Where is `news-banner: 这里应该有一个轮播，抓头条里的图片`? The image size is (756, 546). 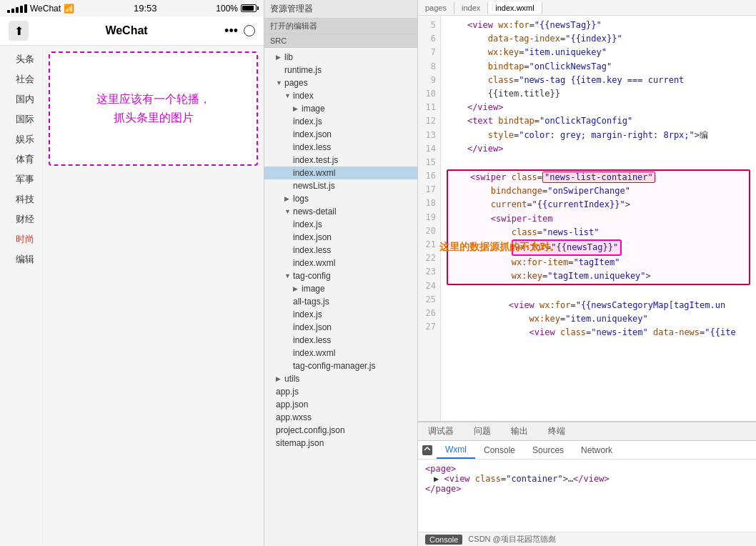
news-banner: 这里应该有一个轮播，抓头条里的图片 is located at coordinates (153, 109).